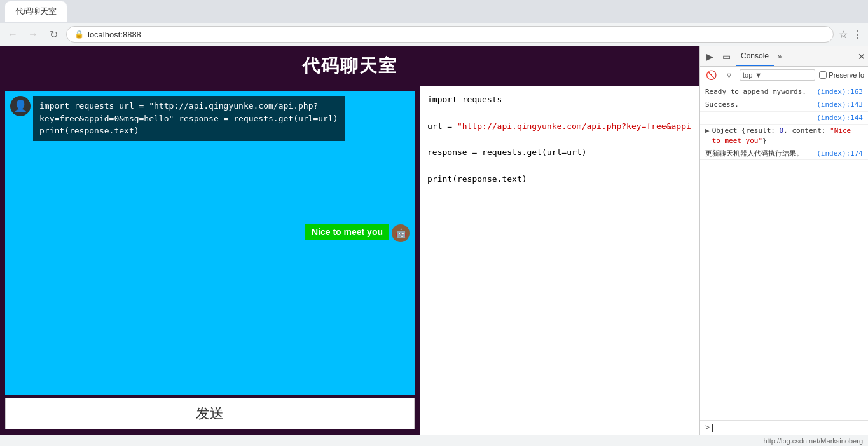  Describe the element at coordinates (758, 75) in the screenshot. I see `filter-dropdown-arrow: ▼` at that location.